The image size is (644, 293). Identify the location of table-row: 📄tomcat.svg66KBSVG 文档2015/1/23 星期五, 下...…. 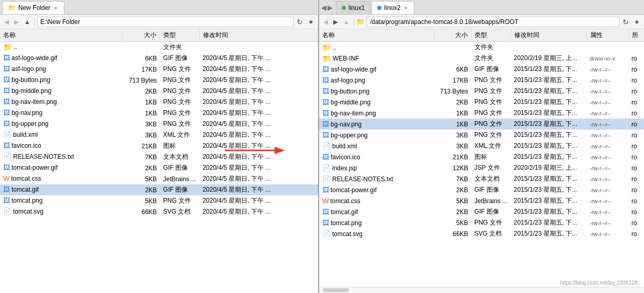
(481, 234).